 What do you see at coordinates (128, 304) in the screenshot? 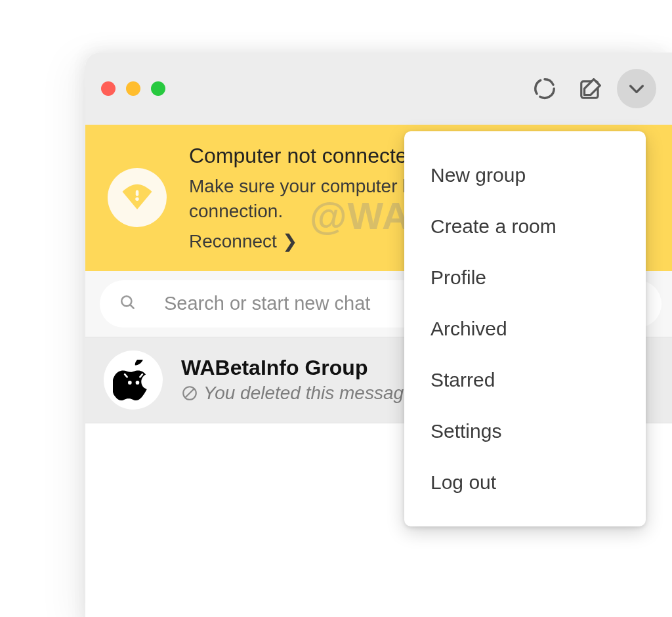
I see `search-icon` at bounding box center [128, 304].